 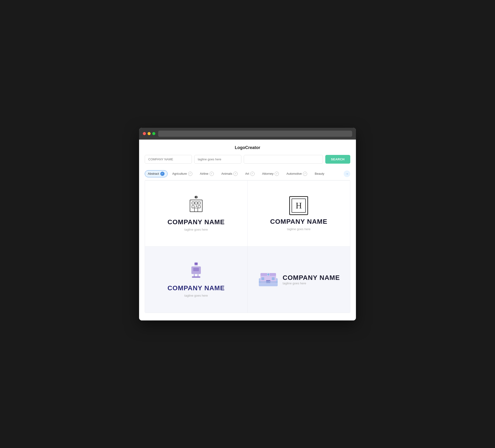 I want to click on filter-next-arrow: →, so click(x=347, y=174).